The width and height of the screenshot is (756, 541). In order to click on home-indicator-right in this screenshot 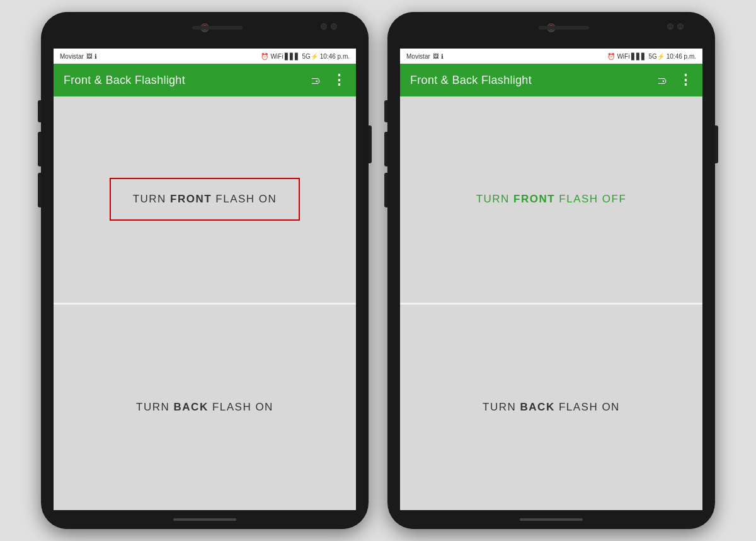, I will do `click(551, 520)`.